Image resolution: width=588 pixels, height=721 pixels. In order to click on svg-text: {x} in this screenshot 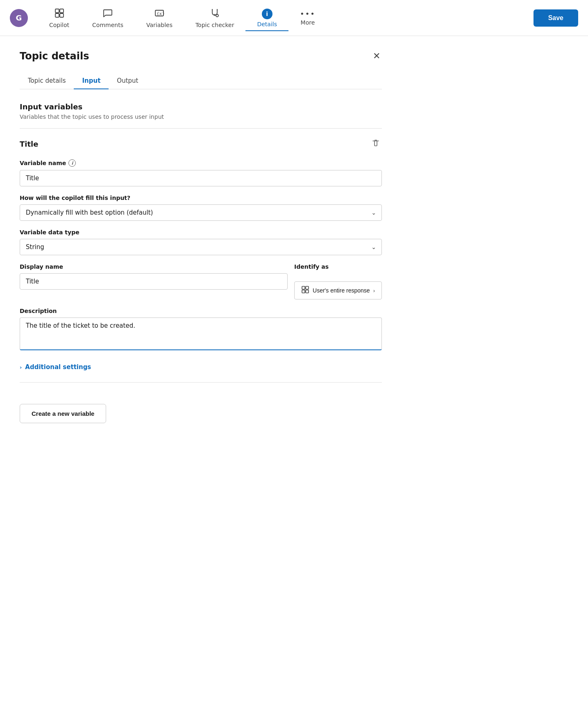, I will do `click(161, 14)`.